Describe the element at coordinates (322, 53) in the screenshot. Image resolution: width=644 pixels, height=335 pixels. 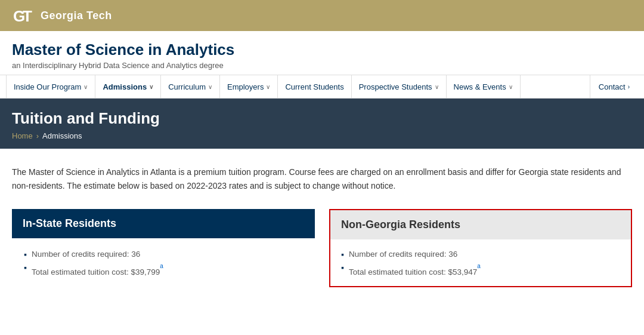
I see `site-title-area: Master of Science in Analytics an Interd…` at that location.